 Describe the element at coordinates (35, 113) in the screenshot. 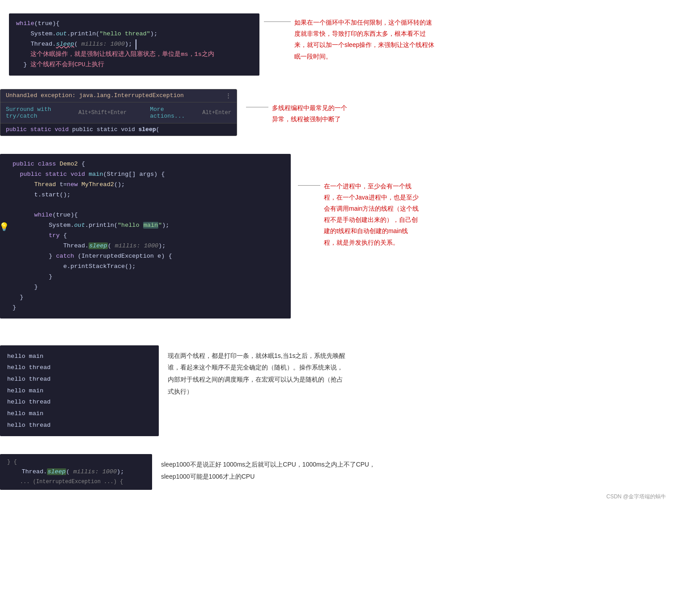

I see `surround-try-catch-action: Surround with try/catch` at that location.